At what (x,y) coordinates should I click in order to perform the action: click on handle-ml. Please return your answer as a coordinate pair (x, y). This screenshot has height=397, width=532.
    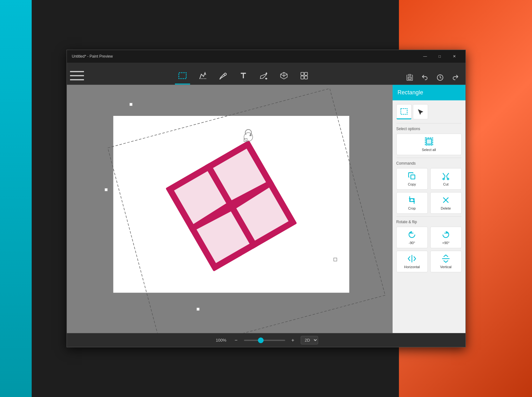
    Looking at the image, I should click on (106, 190).